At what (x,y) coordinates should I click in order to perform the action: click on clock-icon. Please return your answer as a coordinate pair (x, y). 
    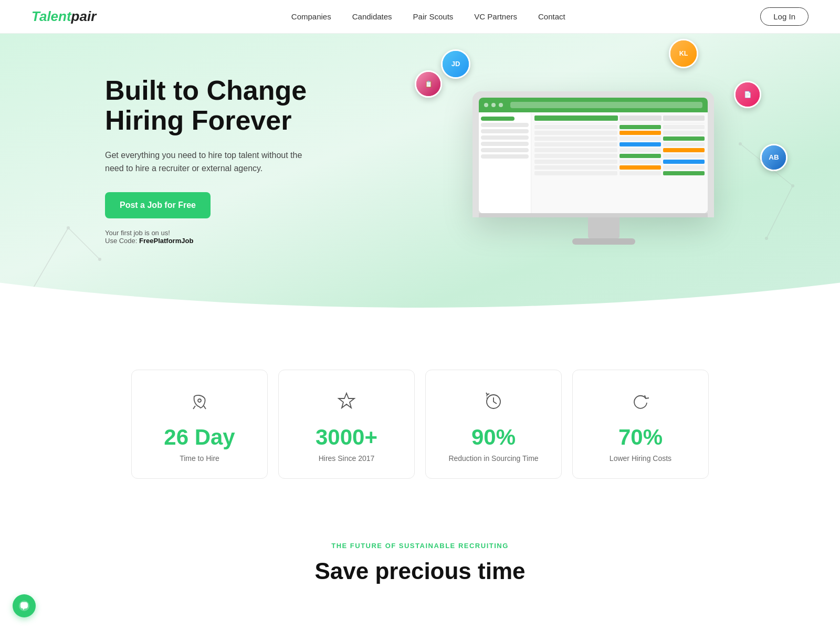
    Looking at the image, I should click on (494, 404).